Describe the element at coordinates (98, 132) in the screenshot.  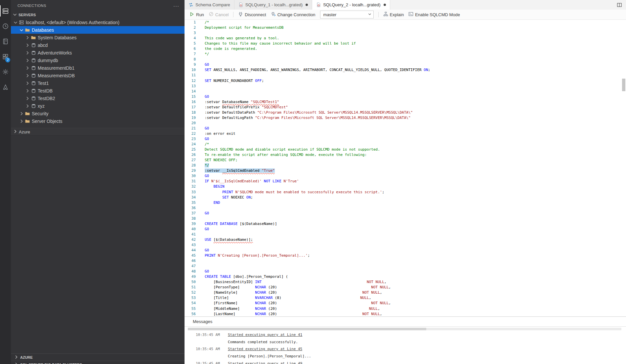
I see `azure-section-header: Azure` at that location.